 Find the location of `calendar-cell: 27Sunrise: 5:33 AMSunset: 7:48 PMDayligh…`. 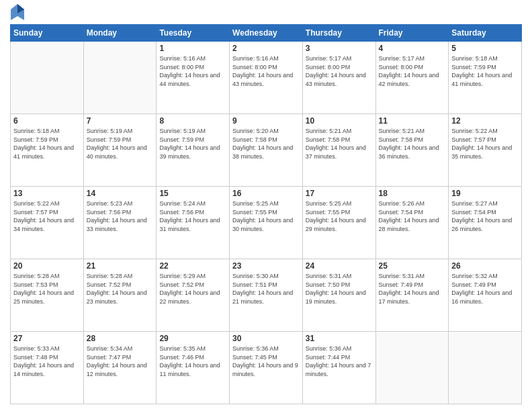

calendar-cell: 27Sunrise: 5:33 AMSunset: 7:48 PMDayligh… is located at coordinates (47, 368).